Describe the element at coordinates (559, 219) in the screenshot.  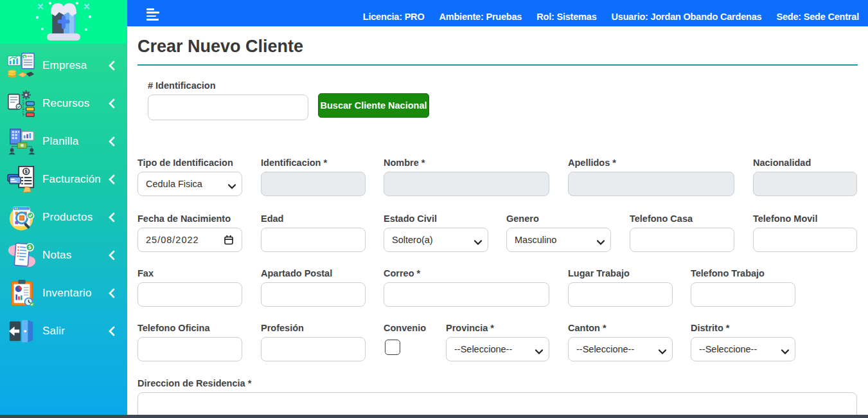
I see `genero-label: Genero` at that location.